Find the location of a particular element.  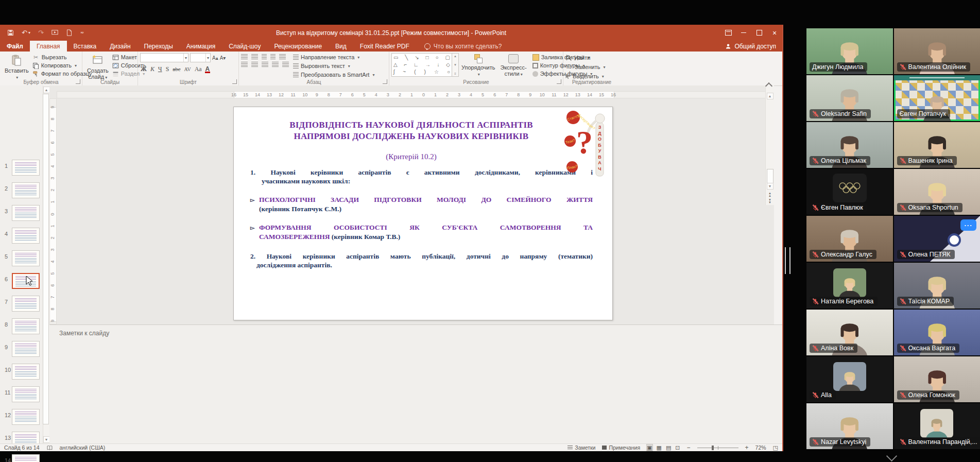

slide-thumbnail-4: 4 is located at coordinates (25, 236).